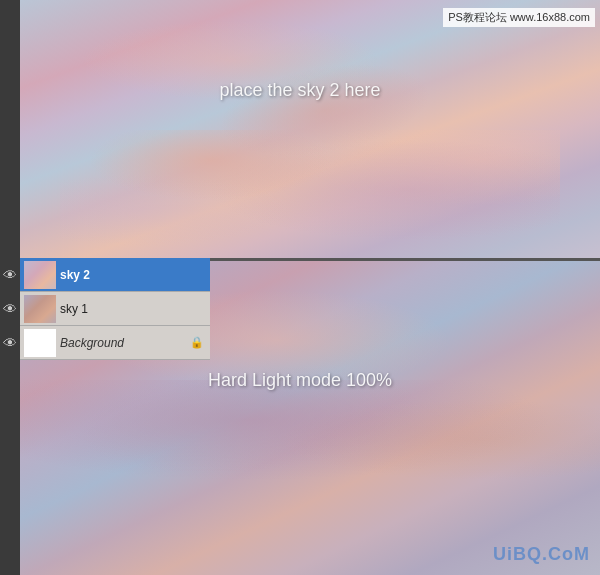 This screenshot has height=575, width=600. I want to click on layer-thumb-bg, so click(40, 343).